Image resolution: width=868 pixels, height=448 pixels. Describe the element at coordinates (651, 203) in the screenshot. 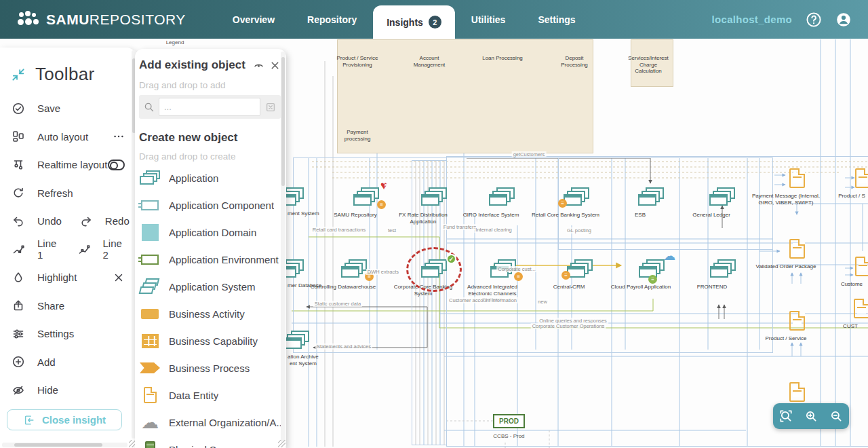

I see `application-node: ESB` at that location.